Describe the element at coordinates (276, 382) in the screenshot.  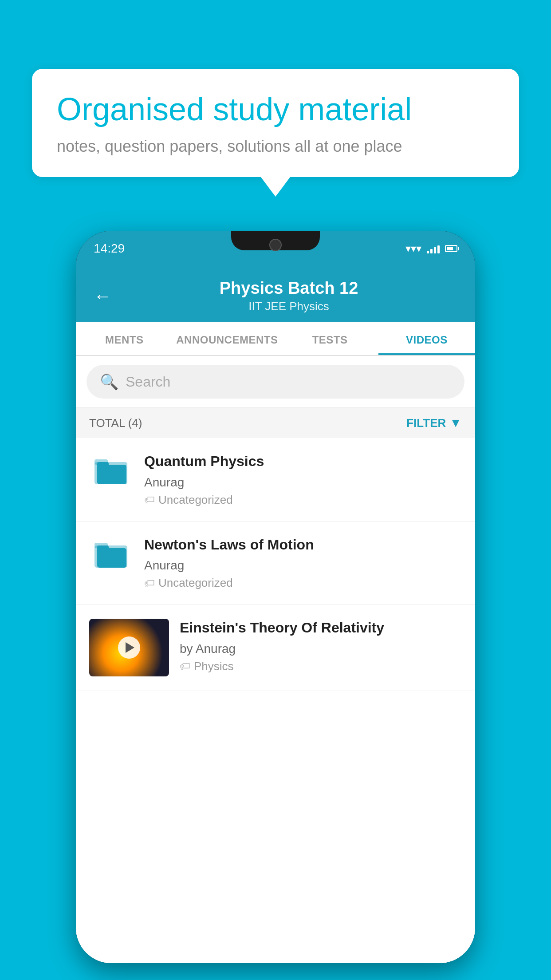
I see `search-container: 🔍 Search` at that location.